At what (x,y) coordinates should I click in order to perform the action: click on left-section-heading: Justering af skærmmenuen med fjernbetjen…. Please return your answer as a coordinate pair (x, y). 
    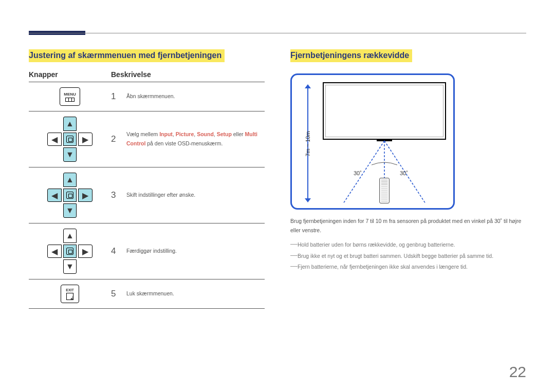
    Looking at the image, I should click on (126, 55).